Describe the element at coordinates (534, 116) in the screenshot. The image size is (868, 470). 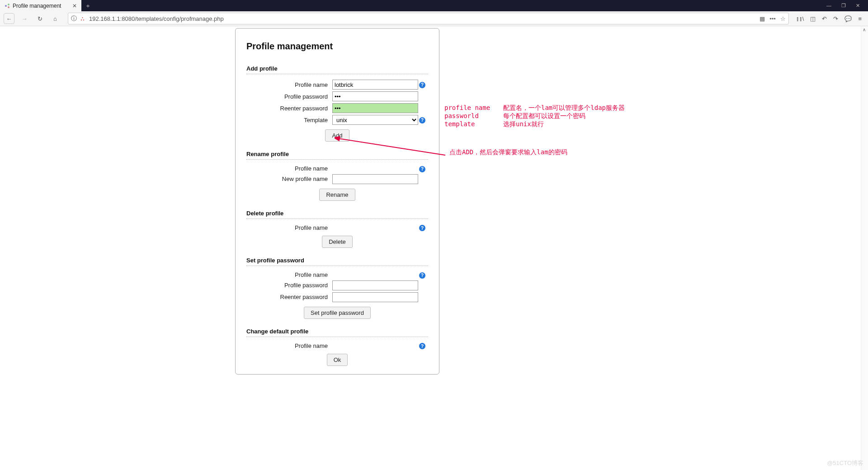
I see `annotation-table: profile name配置名，一个lam可以管理多个ldap服务器 passw…` at that location.